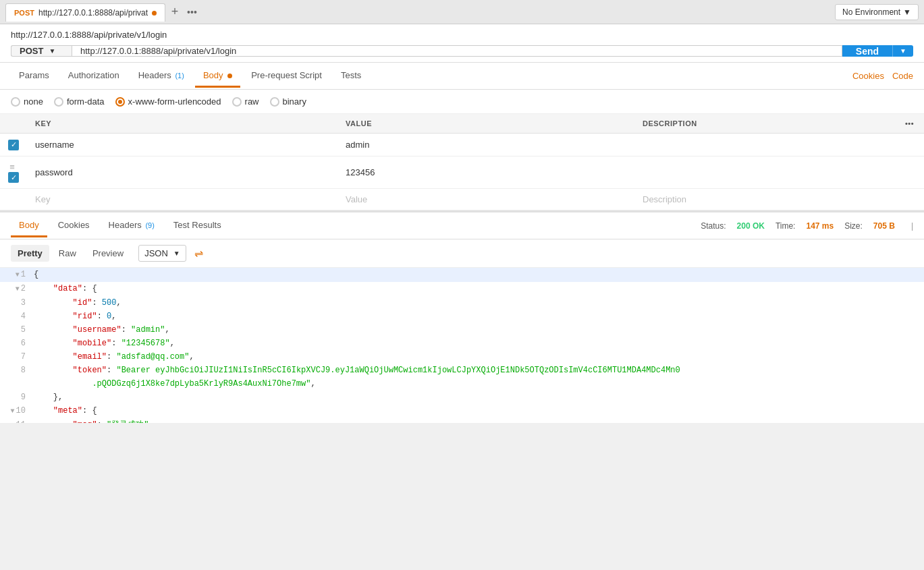 Image resolution: width=924 pixels, height=570 pixels. What do you see at coordinates (29, 226) in the screenshot?
I see `resp-tab-body: Body` at bounding box center [29, 226].